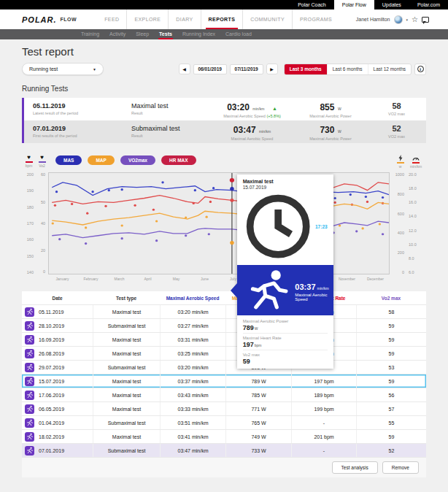 This screenshot has height=492, width=448. Describe the element at coordinates (224, 326) in the screenshot. I see `table-row: 28.10.2019 Submaximal test 03:27 min/km …` at that location.